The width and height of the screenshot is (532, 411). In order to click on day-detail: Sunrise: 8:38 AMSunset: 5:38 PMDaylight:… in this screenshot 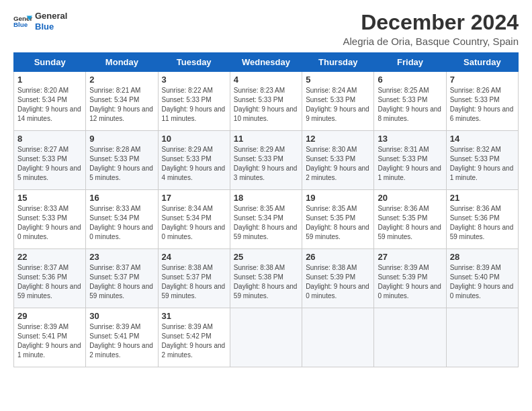, I will do `click(266, 282)`.